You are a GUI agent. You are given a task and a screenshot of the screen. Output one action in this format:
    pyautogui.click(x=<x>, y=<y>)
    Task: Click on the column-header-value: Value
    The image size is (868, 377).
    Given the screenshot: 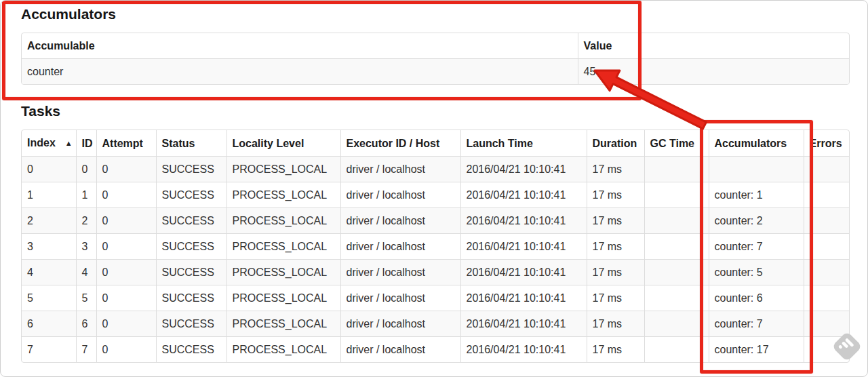 What is the action you would take?
    pyautogui.click(x=713, y=46)
    